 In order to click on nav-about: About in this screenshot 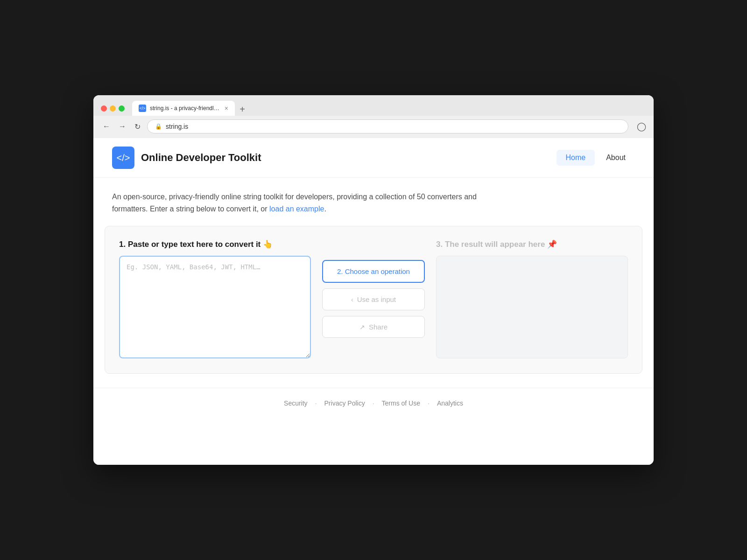, I will do `click(616, 158)`.